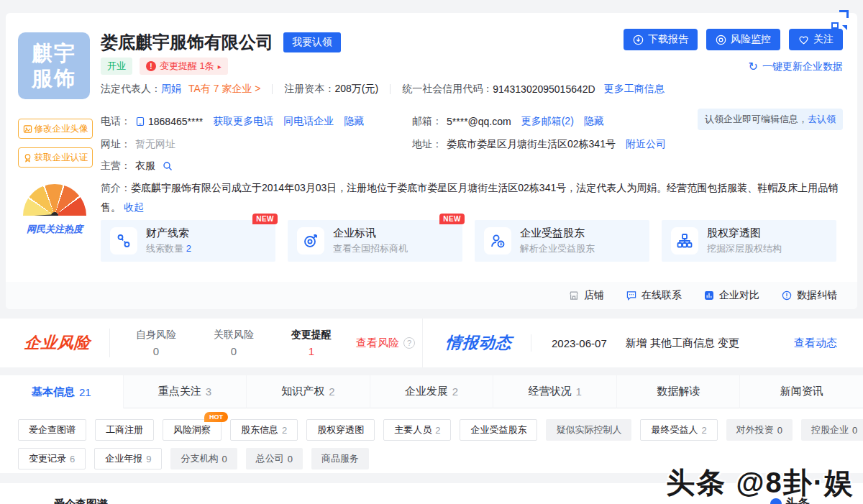 This screenshot has width=863, height=504. Describe the element at coordinates (55, 214) in the screenshot. I see `gauge-pivot` at that location.